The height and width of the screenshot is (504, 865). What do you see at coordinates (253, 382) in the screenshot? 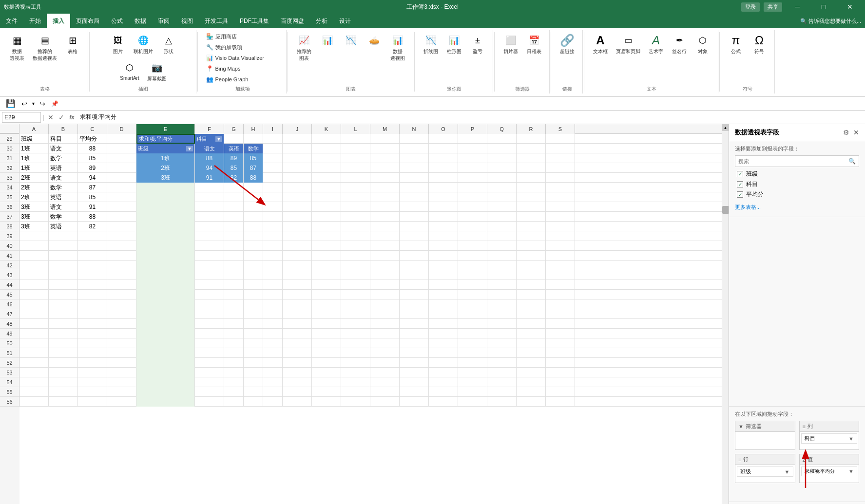
I see `cell-h54` at bounding box center [253, 382].